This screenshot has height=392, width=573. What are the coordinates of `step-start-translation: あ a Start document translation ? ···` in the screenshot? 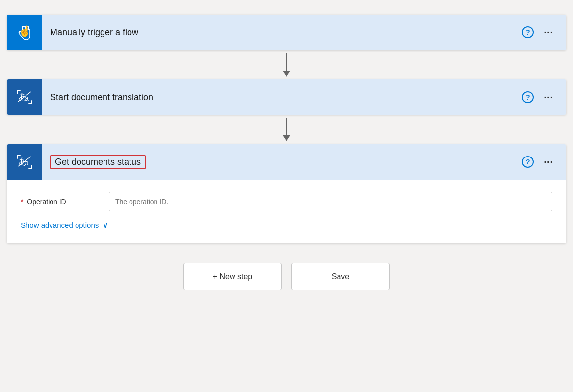 It's located at (286, 97).